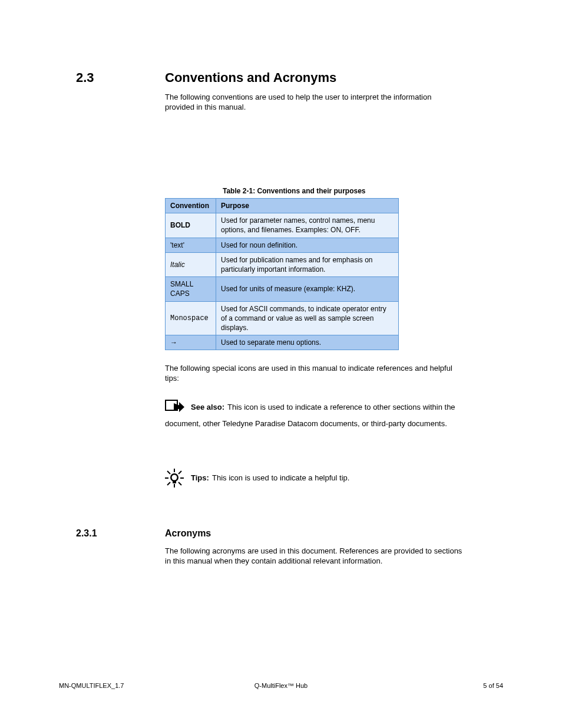 The image size is (562, 728). Describe the element at coordinates (313, 551) in the screenshot. I see `acronyms-line-1: The following acronyms are used in this …` at that location.